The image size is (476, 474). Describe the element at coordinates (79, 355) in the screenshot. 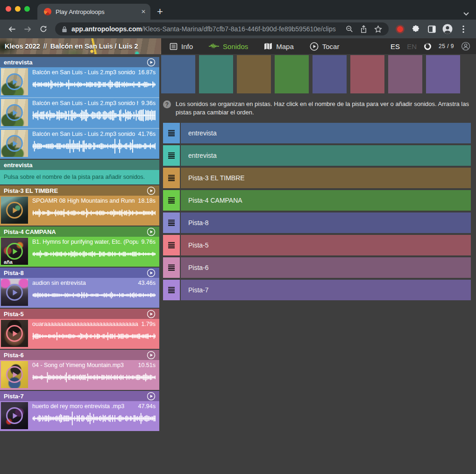

I see `sidebar-track-header: Pista-6` at that location.